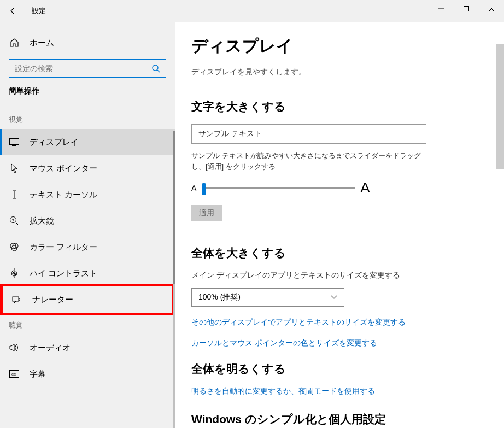 The image size is (504, 428). What do you see at coordinates (14, 374) in the screenshot?
I see `svg-text: cc` at bounding box center [14, 374].